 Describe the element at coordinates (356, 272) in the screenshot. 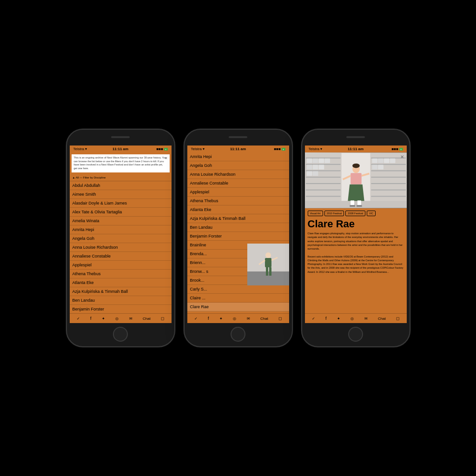

I see `artist-bio: Clare Rae engages photography, stop moti…` at that location.